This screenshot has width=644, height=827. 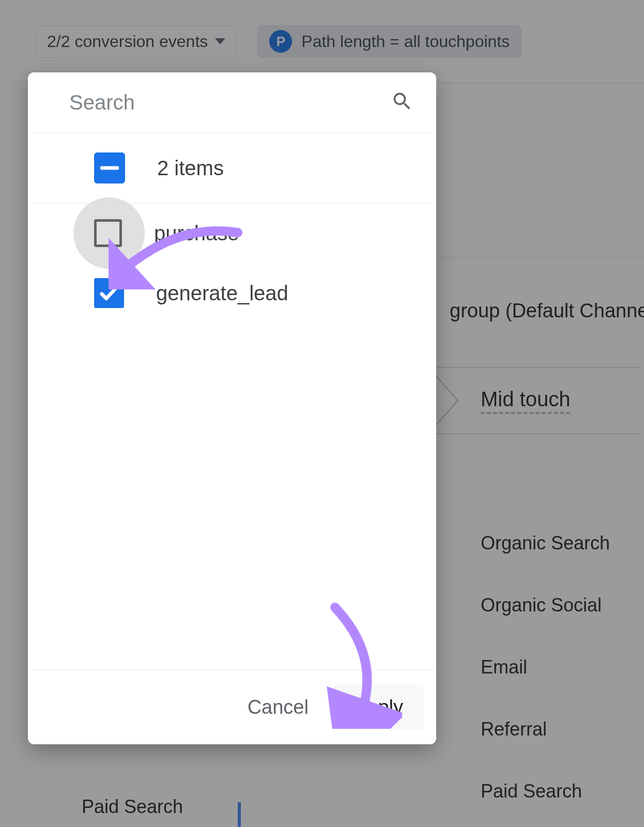 What do you see at coordinates (232, 293) in the screenshot?
I see `event-row-generate-lead: generate_lead` at bounding box center [232, 293].